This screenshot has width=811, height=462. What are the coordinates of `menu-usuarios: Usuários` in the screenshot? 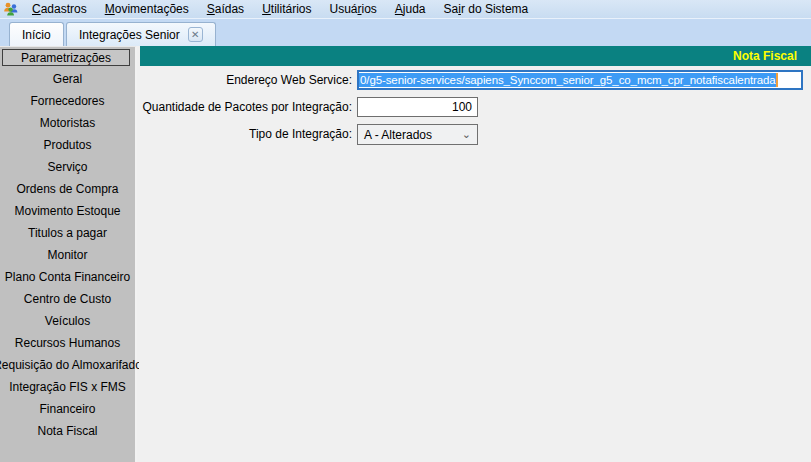 It's located at (352, 10).